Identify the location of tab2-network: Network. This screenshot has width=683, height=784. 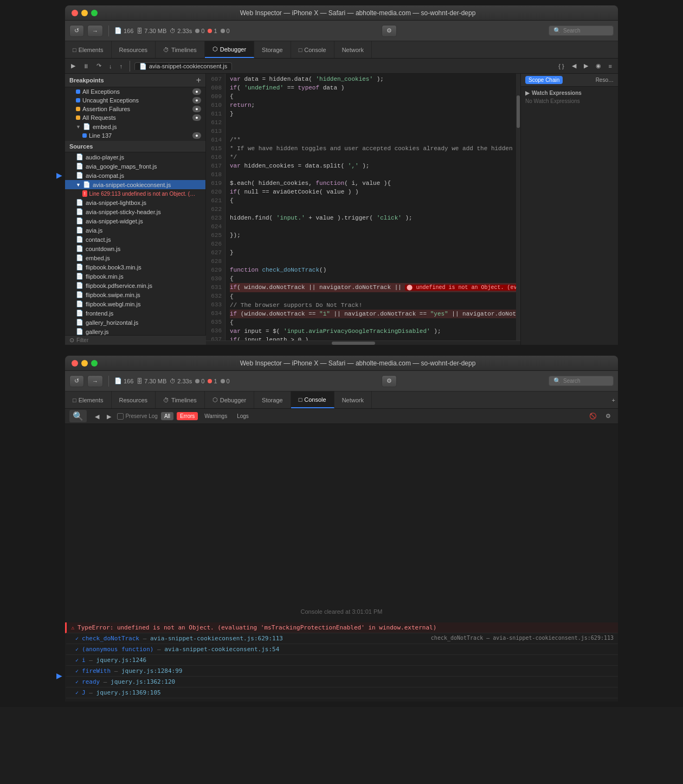
(353, 400).